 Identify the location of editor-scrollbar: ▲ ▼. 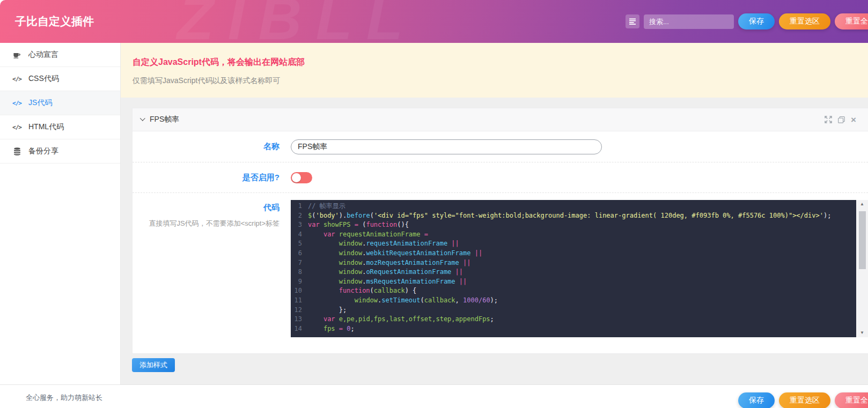
(862, 269).